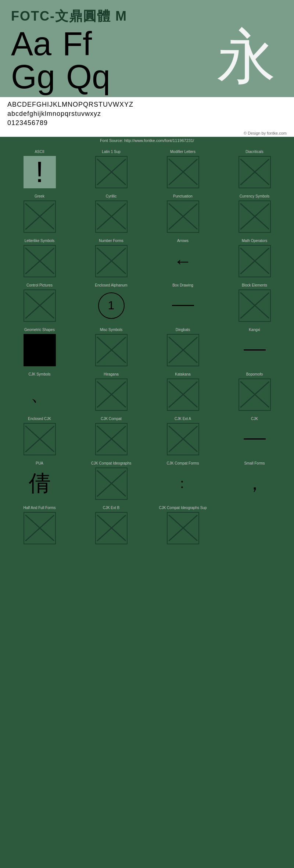 The width and height of the screenshot is (294, 868). What do you see at coordinates (40, 525) in the screenshot?
I see `cell-halffull: Half And Full Forms` at bounding box center [40, 525].